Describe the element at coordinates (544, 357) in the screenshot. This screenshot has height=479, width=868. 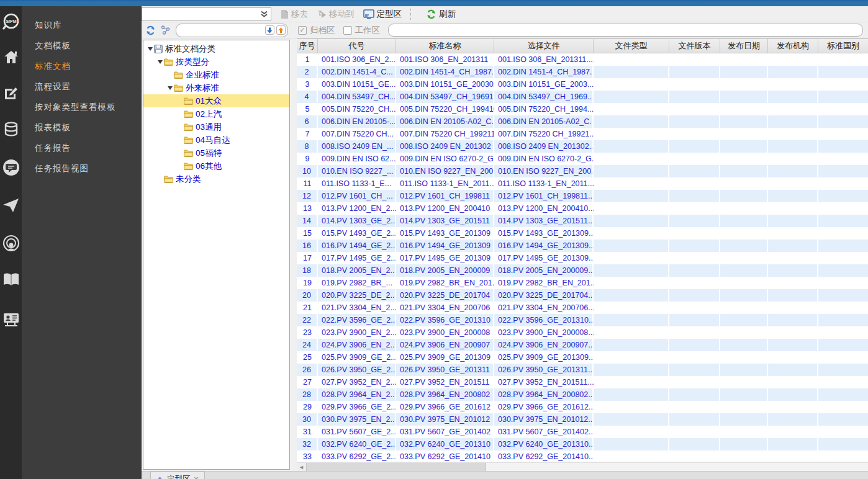
I see `cell-选择文件: 025.PV 3909_GE_201309....` at that location.